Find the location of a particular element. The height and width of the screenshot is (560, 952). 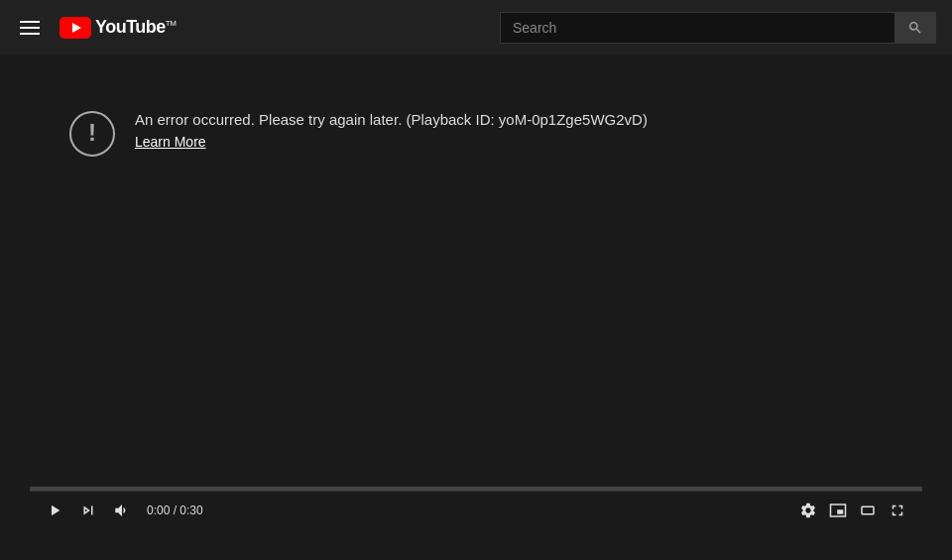

search-icon is located at coordinates (915, 28).